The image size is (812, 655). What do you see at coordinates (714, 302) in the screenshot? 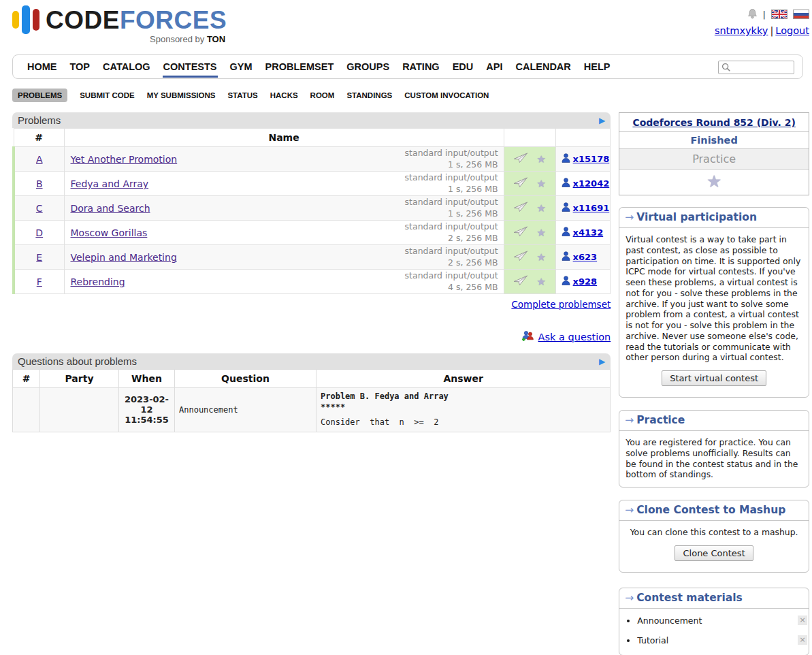
I see `virtual-participation-box: →Virtual participation Virtual contest i…` at bounding box center [714, 302].